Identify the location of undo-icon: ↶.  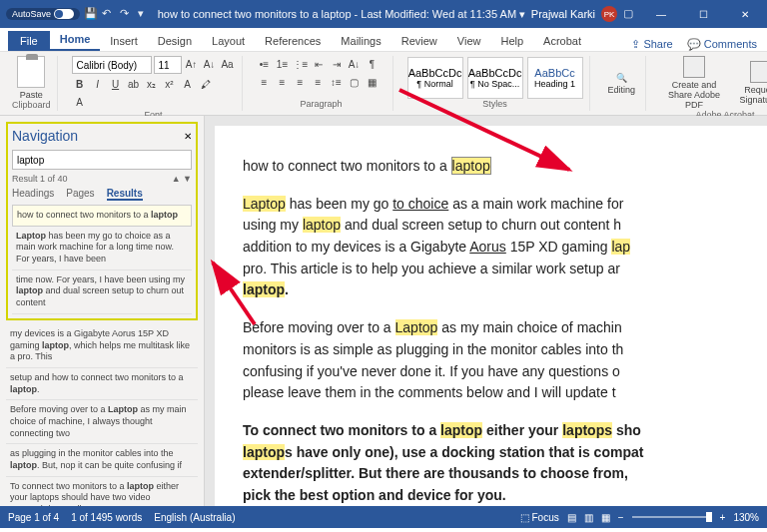
(109, 14).